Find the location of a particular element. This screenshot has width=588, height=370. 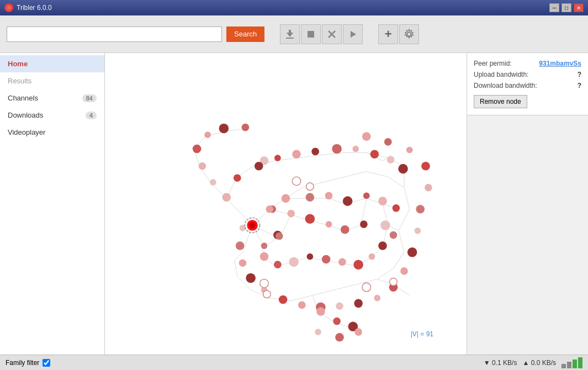

sidebar-item-home: Home is located at coordinates (52, 64).